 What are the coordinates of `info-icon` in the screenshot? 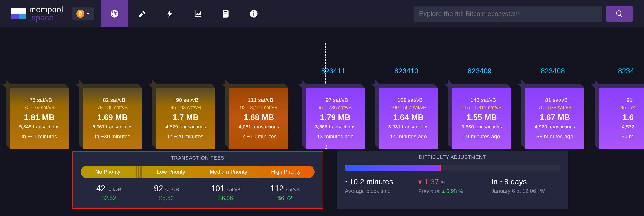 It's located at (254, 14).